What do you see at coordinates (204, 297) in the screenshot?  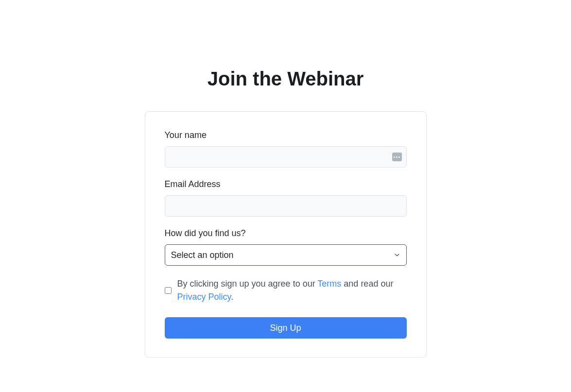 I see `privacy-link: Privacy Policy` at bounding box center [204, 297].